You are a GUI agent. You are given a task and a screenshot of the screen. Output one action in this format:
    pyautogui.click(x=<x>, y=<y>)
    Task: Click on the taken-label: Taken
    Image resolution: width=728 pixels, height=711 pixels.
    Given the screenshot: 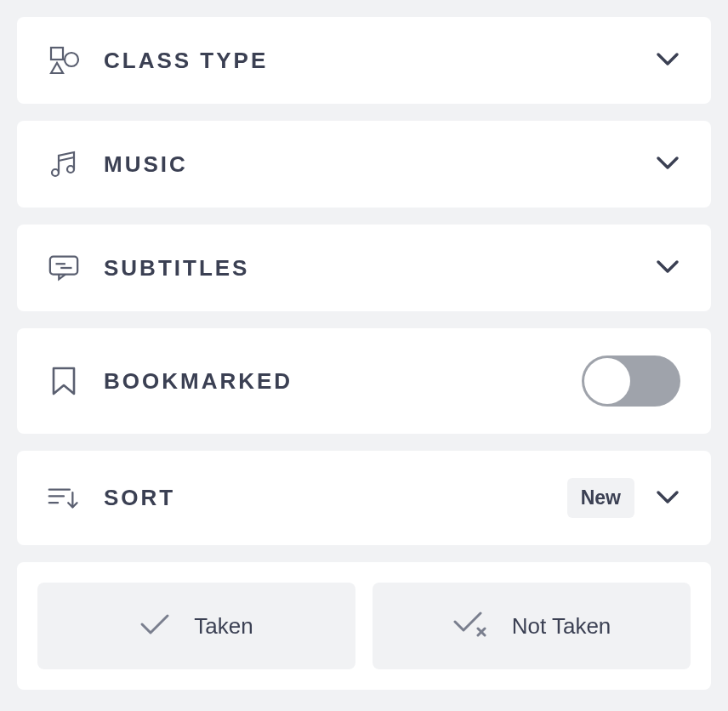 What is the action you would take?
    pyautogui.click(x=223, y=626)
    